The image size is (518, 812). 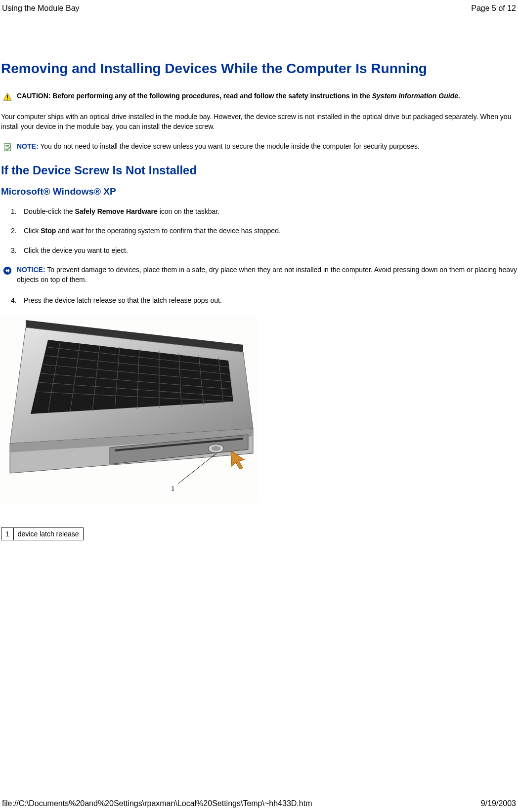 What do you see at coordinates (260, 275) in the screenshot?
I see `notice-callout: NOTICE: To prevent damage to devices, pl…` at bounding box center [260, 275].